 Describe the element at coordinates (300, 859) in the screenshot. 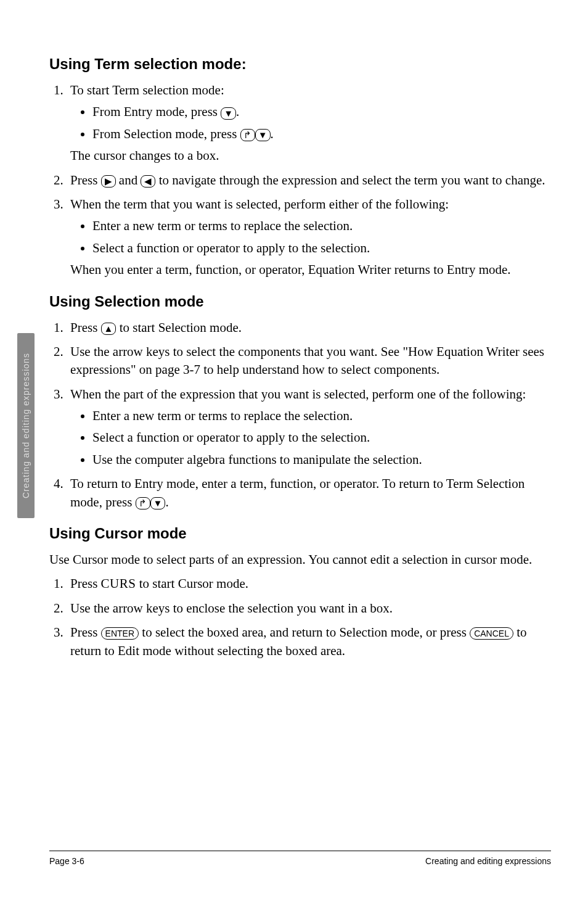

I see `page-footer: Page 3-6 Creating and editing expression…` at that location.